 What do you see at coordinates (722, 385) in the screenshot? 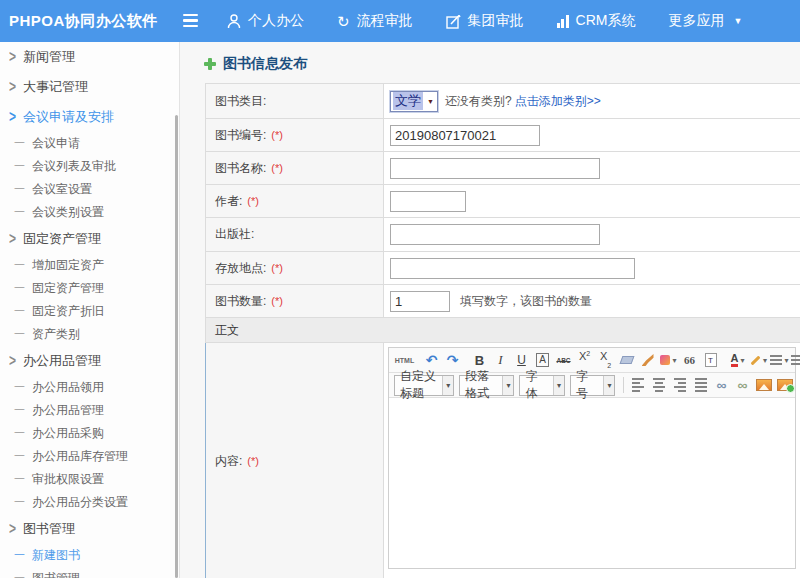
I see `insert-link-icon: ∞` at bounding box center [722, 385].